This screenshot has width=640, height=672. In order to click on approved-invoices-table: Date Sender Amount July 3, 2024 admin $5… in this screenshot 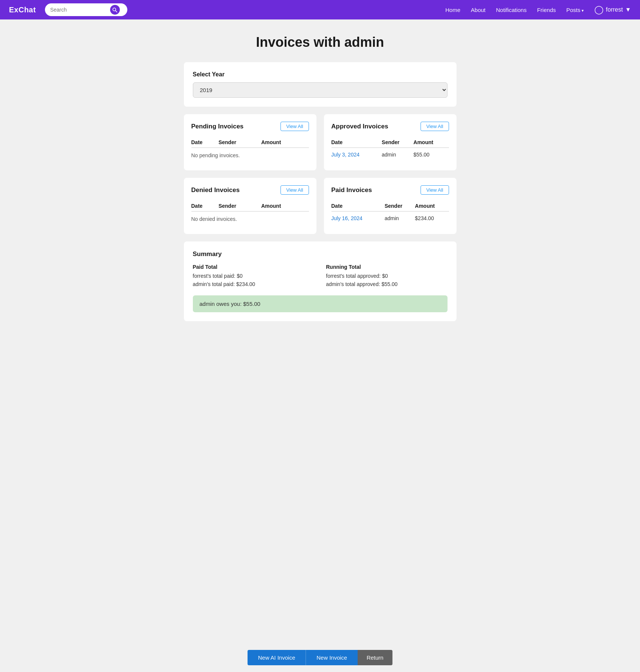, I will do `click(390, 149)`.